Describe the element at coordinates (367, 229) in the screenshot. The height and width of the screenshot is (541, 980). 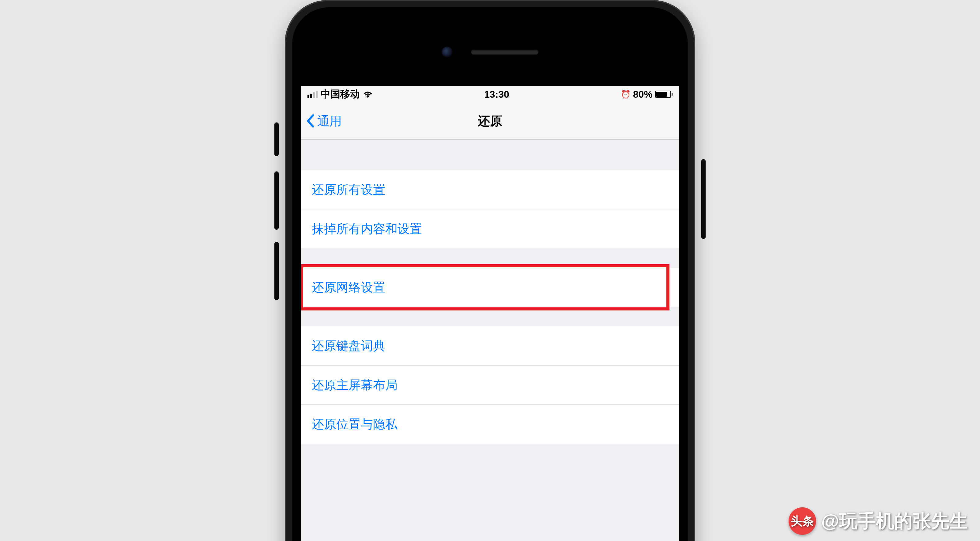
I see `row-label: 抹掉所有内容和设置` at that location.